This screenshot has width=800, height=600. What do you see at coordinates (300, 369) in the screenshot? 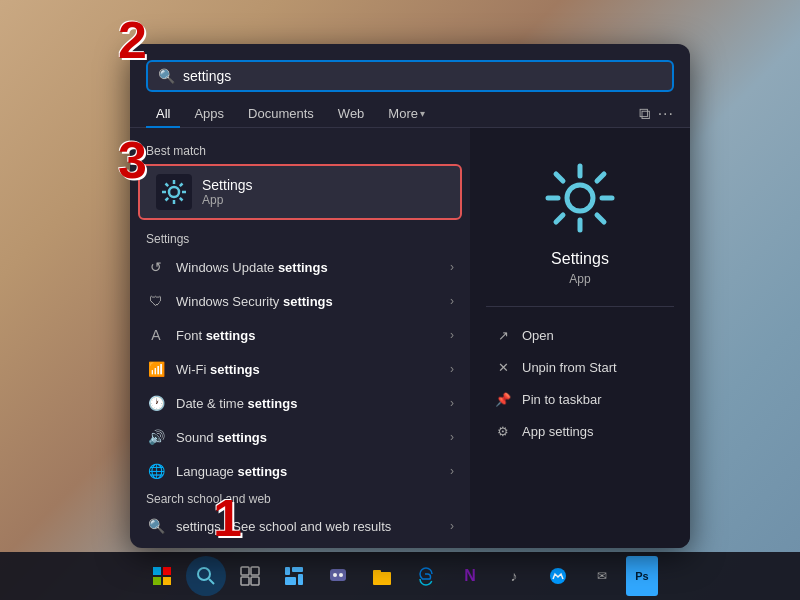
I see `menu-item-wifi: 📶 Wi-Fi settings ›` at bounding box center [300, 369].